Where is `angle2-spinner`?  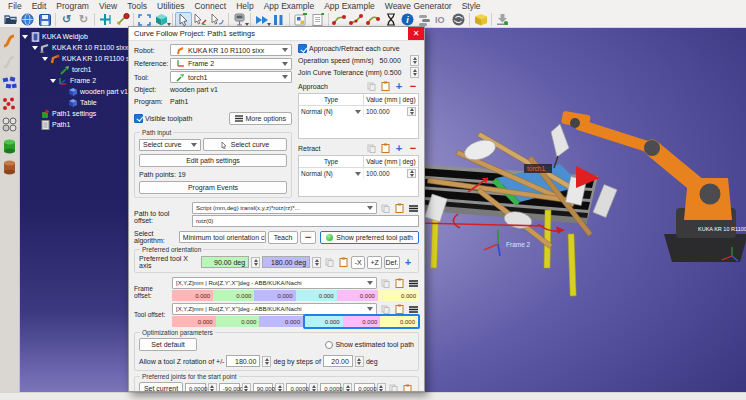 angle2-spinner is located at coordinates (316, 262).